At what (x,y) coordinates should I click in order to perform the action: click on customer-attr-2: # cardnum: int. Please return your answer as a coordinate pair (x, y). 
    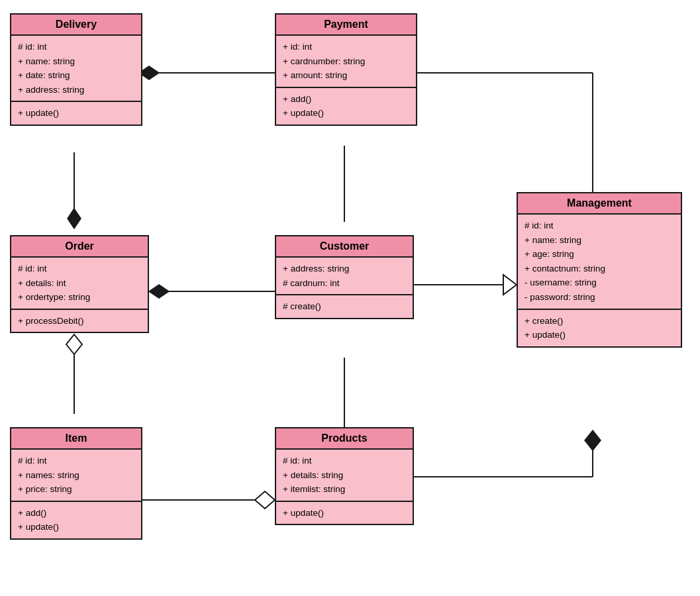
    Looking at the image, I should click on (344, 283).